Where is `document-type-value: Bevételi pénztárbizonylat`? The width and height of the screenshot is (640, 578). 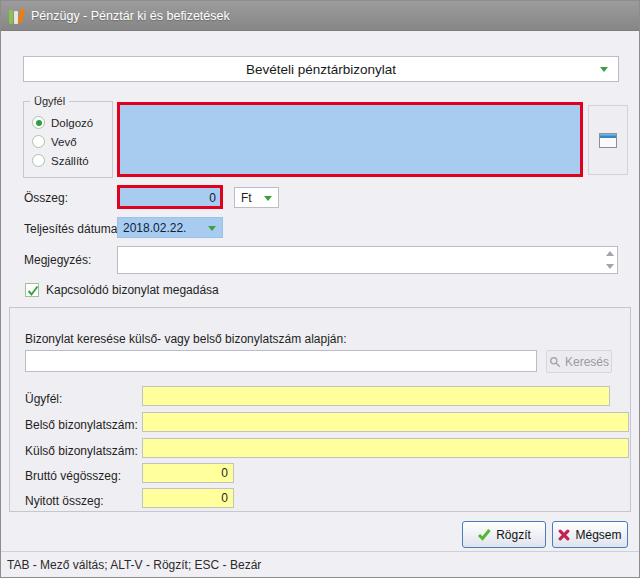 document-type-value: Bevételi pénztárbizonylat is located at coordinates (321, 70).